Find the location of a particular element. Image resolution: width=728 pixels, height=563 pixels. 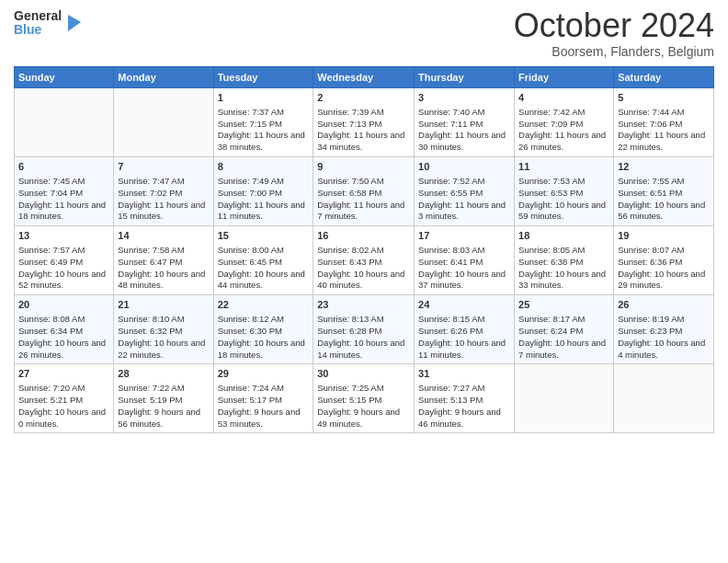

sunrise-text: Sunrise: 8:15 AM is located at coordinates (451, 318).